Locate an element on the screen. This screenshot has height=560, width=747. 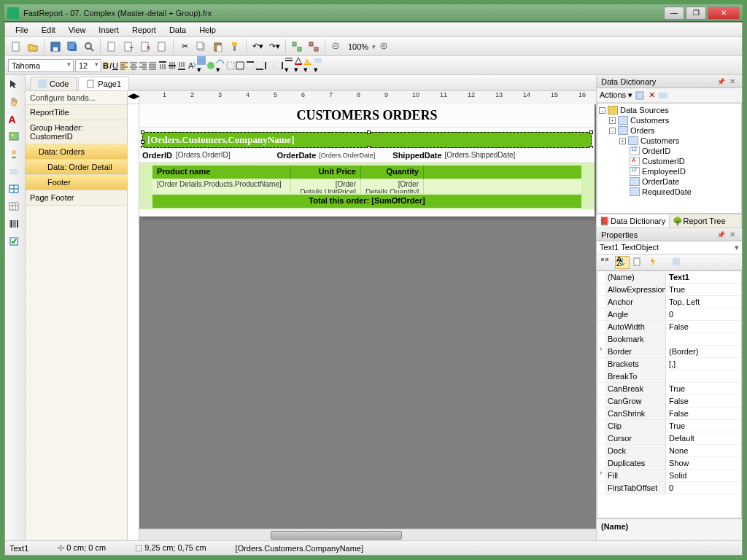
paste-button is located at coordinates (218, 47).